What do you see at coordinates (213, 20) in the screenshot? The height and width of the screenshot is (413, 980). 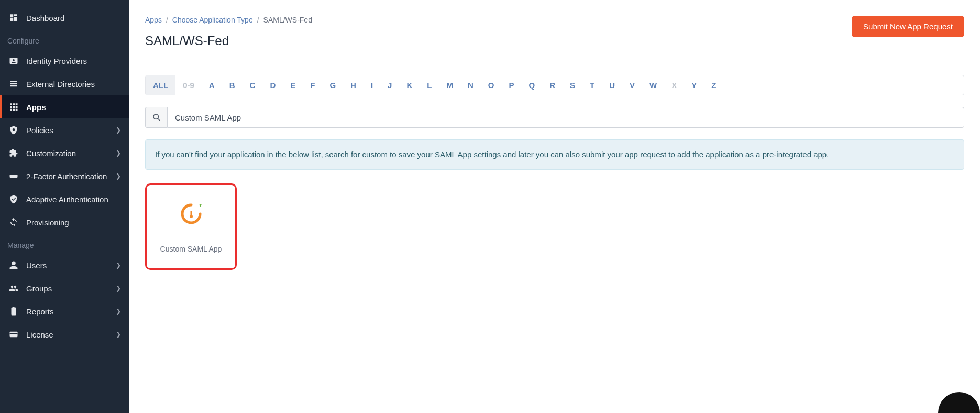 I see `breadcrumb-link-type: Choose Application Type` at bounding box center [213, 20].